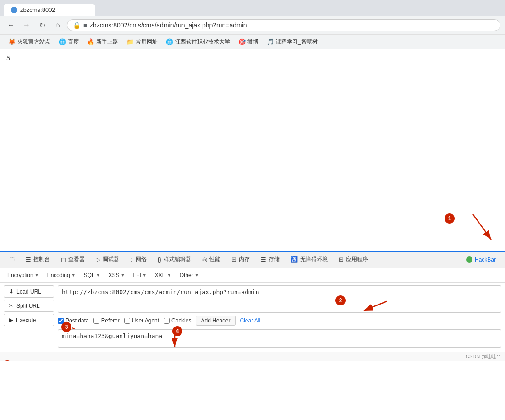 This screenshot has height=420, width=505. Describe the element at coordinates (138, 260) in the screenshot. I see `tab-network: ↕ 网络` at that location.